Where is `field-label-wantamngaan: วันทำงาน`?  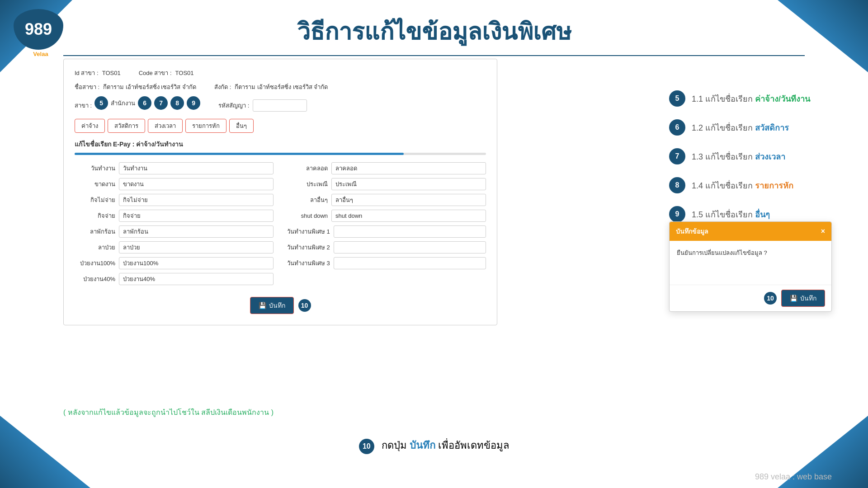 field-label-wantamngaan: วันทำงาน is located at coordinates (95, 168).